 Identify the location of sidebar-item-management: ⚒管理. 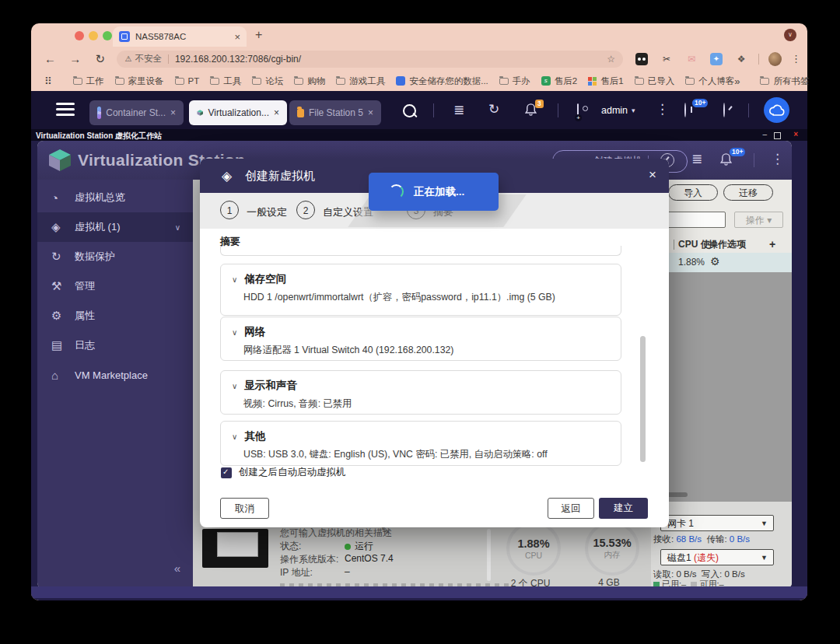
(115, 286).